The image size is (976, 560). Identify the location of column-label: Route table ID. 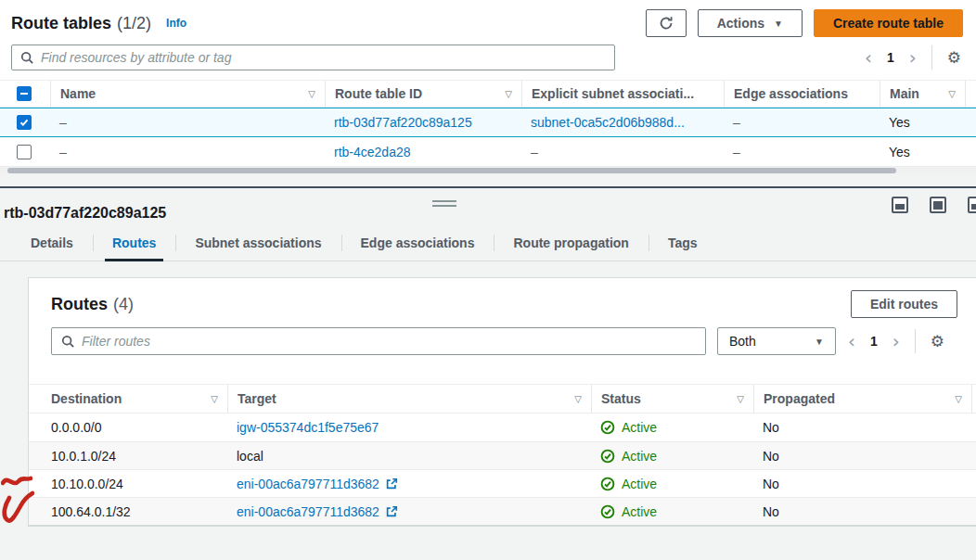
(379, 94).